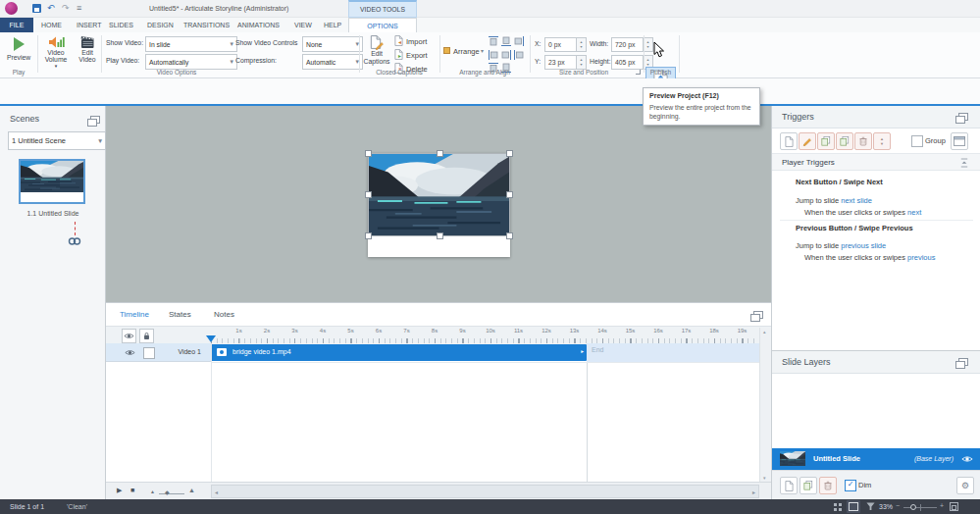  What do you see at coordinates (191, 44) in the screenshot?
I see `show-video-dropdown: In slide ▾` at bounding box center [191, 44].